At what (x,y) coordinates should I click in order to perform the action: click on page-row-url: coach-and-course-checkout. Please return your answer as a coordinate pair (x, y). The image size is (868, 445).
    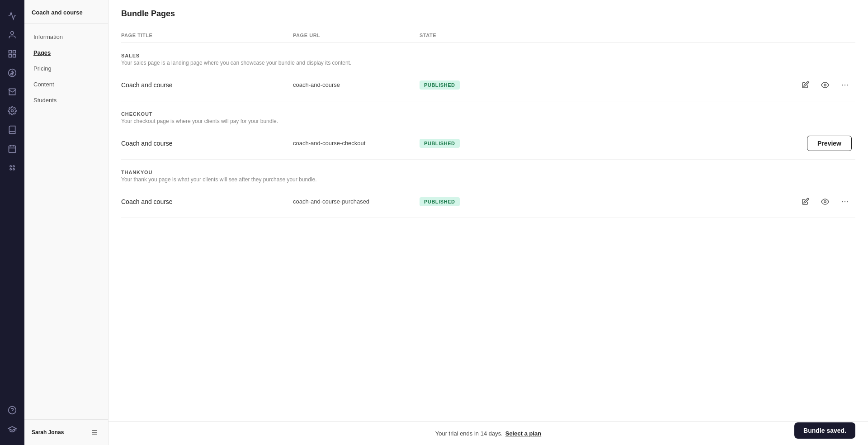
    Looking at the image, I should click on (356, 143).